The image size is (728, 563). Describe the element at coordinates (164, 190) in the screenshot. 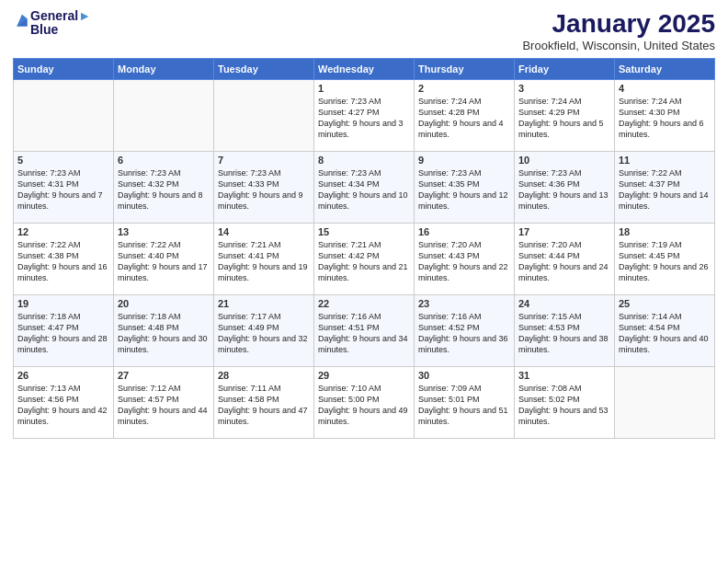

I see `day-info: Sunrise: 7:23 AMSunset: 4:32 PMDaylight:…` at that location.